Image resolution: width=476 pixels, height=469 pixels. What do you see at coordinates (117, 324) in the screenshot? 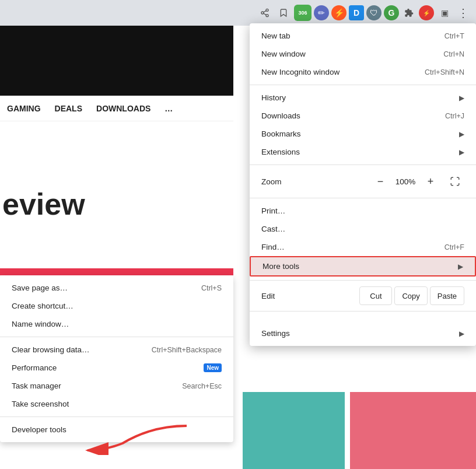
I see `menu-name-window: Name window…` at bounding box center [117, 324].